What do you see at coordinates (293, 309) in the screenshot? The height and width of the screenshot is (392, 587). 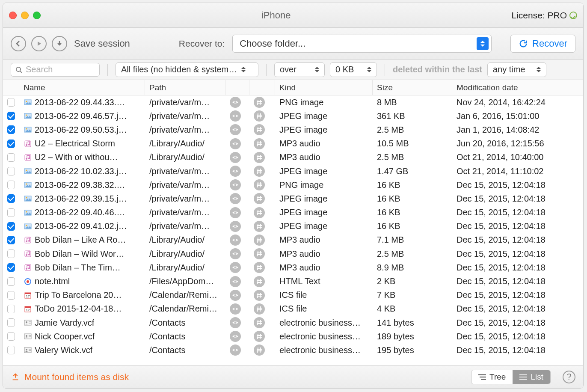 I see `table-row: 17ToDo 2015-12-04-18…/Calendar/Remi…ICS …` at bounding box center [293, 309].